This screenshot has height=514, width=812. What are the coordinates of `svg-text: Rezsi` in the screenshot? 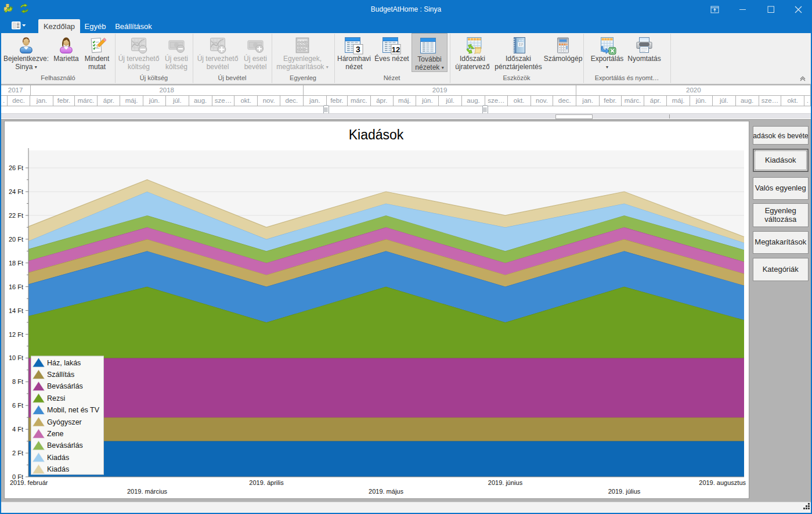 It's located at (56, 398).